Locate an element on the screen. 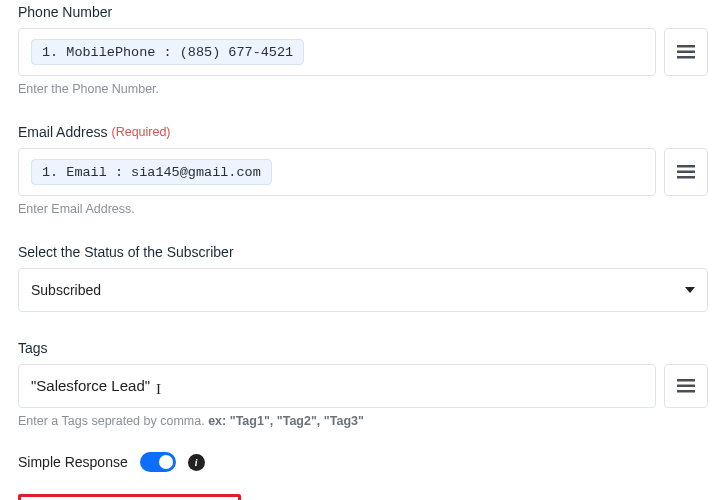  status-value: Subscribed is located at coordinates (66, 290).